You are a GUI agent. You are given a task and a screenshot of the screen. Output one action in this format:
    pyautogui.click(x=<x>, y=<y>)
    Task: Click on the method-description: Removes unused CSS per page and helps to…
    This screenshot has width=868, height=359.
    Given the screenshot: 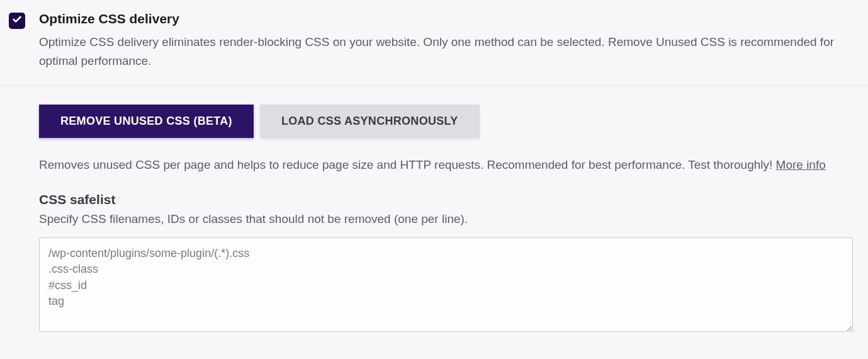 What is the action you would take?
    pyautogui.click(x=446, y=165)
    